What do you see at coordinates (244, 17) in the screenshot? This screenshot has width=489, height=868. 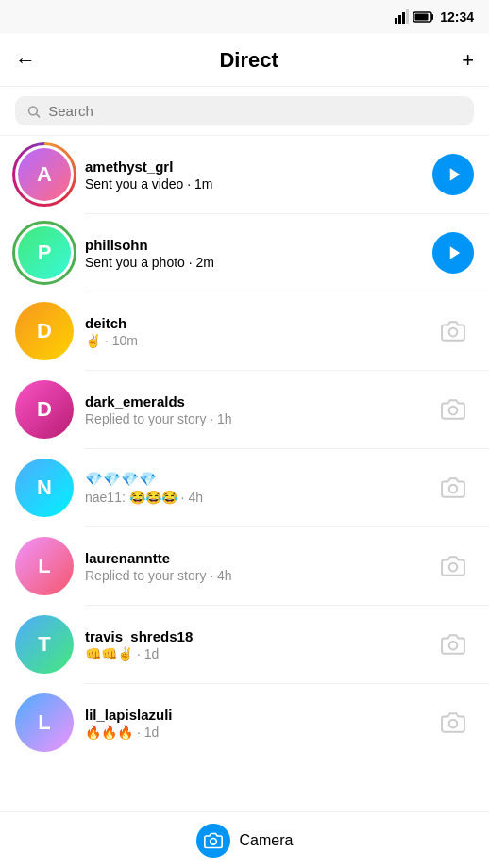 I see `status-bar: 12:34` at bounding box center [244, 17].